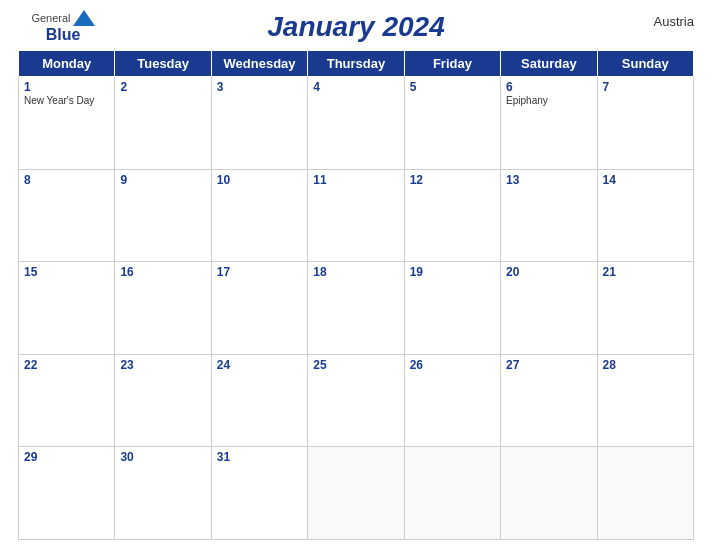 This screenshot has height=550, width=712. What do you see at coordinates (452, 87) in the screenshot?
I see `day-number: 5` at bounding box center [452, 87].